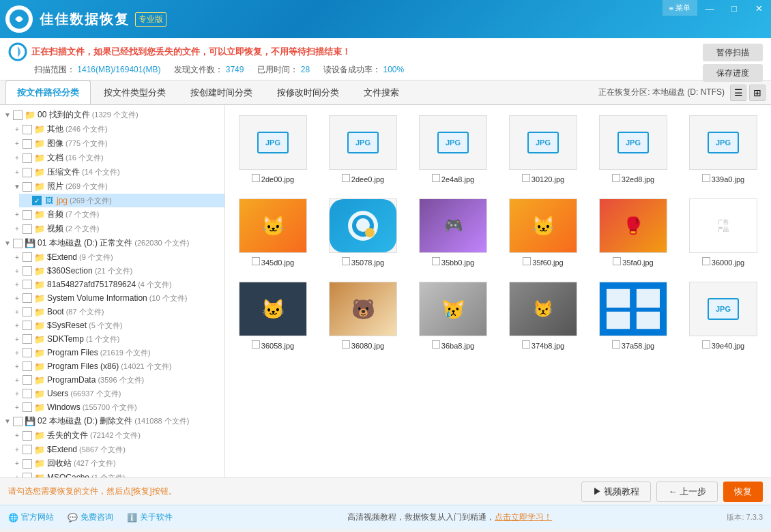  Describe the element at coordinates (273, 233) in the screenshot. I see `file-item: 🐱 345d0.jpg` at that location.